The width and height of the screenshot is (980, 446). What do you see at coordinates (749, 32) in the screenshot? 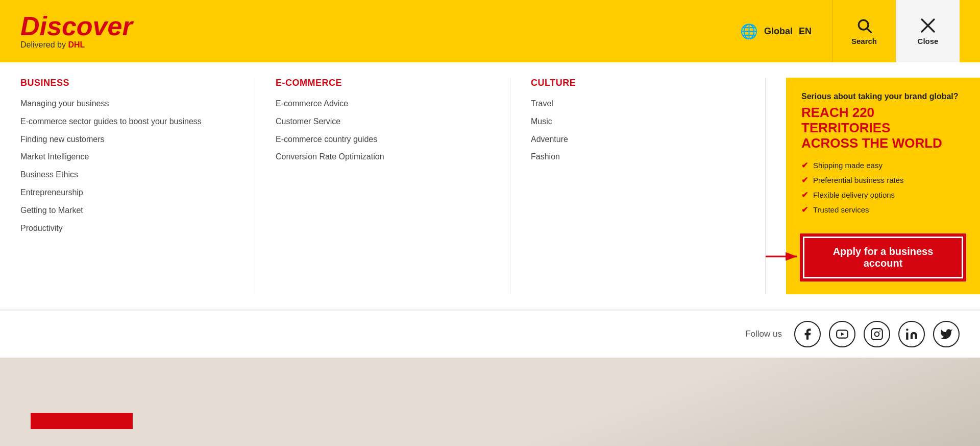
I see `globe-icon: 🌐` at bounding box center [749, 32].